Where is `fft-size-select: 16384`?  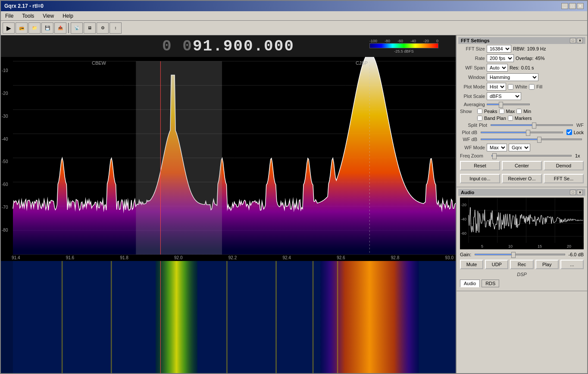
fft-size-select: 16384 is located at coordinates (499, 49).